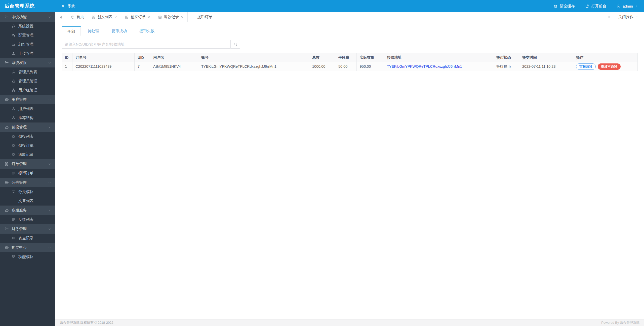 The width and height of the screenshot is (644, 326). I want to click on open-tab: 创投订单, so click(138, 17).